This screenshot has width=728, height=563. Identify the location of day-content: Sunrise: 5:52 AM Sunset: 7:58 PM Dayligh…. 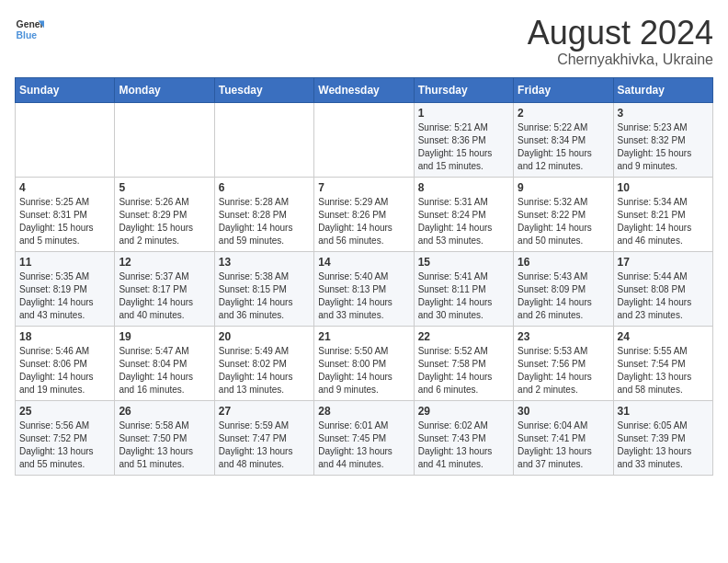
(463, 371).